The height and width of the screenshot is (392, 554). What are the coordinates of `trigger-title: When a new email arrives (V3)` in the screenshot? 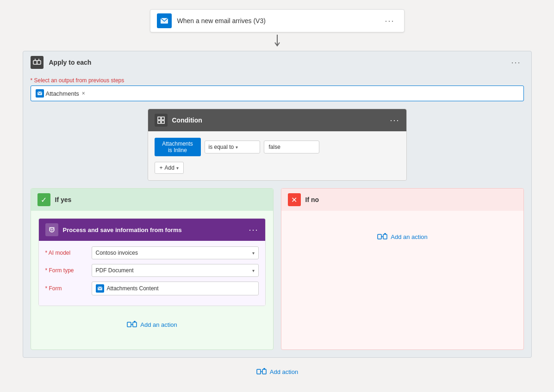 It's located at (277, 21).